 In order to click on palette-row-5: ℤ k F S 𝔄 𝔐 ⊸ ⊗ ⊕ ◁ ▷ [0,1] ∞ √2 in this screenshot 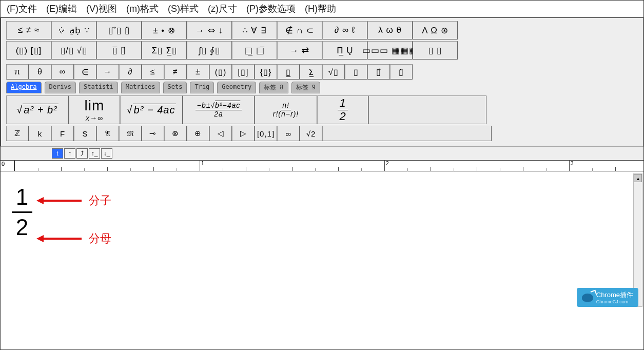, I will do `click(322, 133)`.